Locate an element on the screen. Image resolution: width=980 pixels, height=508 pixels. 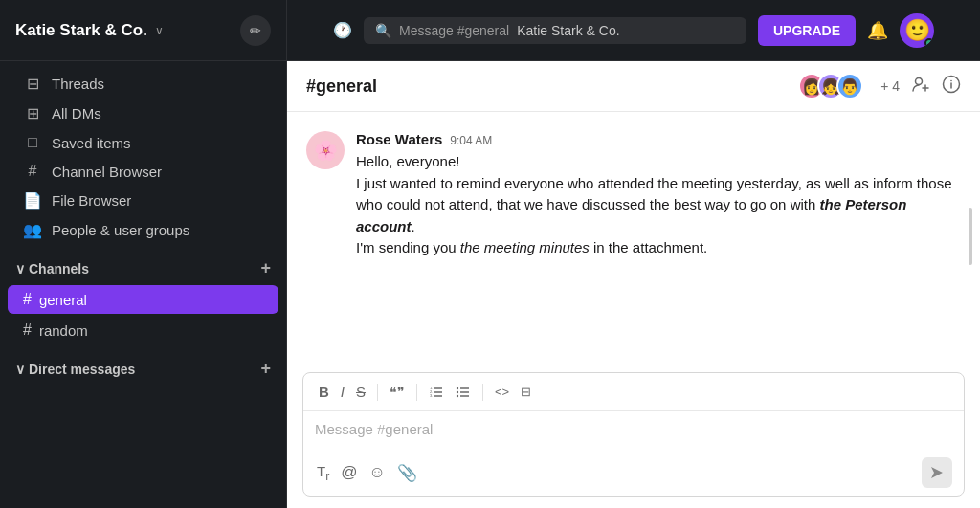
channels-section-label: Channels is located at coordinates (59, 269).